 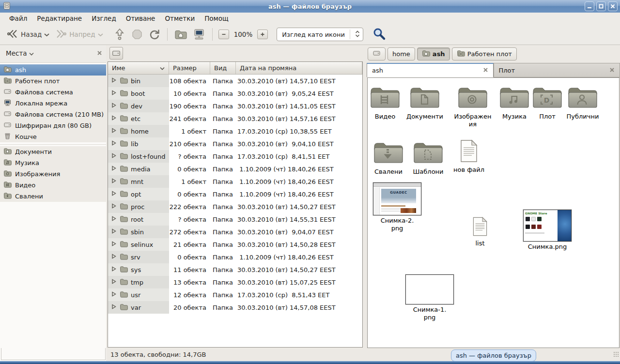 I want to click on table-row-lib: lib210 обектаПапка30.03.2010 (вт) 9,04,1…, so click(x=235, y=144).